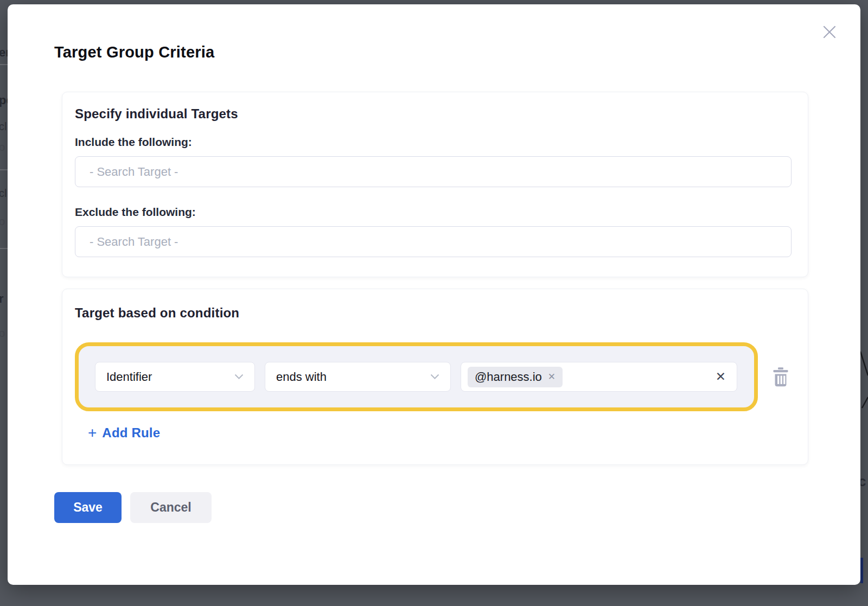 Image resolution: width=868 pixels, height=606 pixels. Describe the element at coordinates (433, 114) in the screenshot. I see `section-heading-individual-targets: Specify individual Targets` at that location.